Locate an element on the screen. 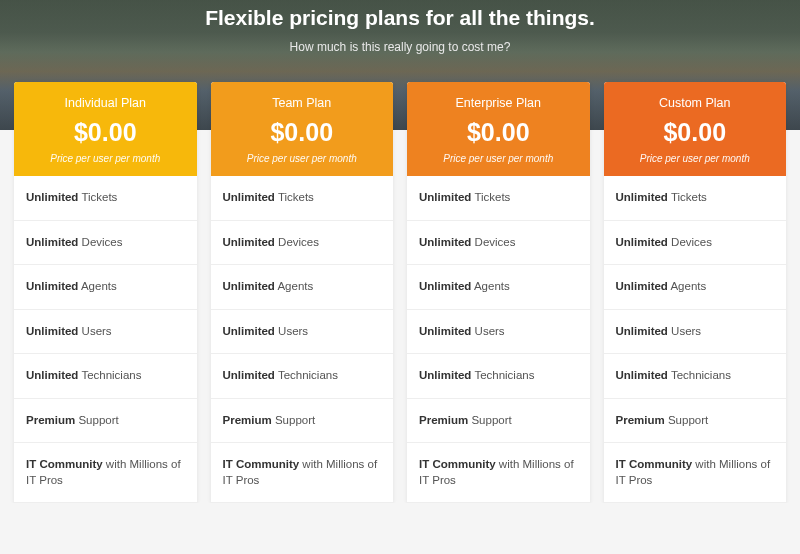 Image resolution: width=800 pixels, height=554 pixels. plan-name: Individual Plan is located at coordinates (106, 103).